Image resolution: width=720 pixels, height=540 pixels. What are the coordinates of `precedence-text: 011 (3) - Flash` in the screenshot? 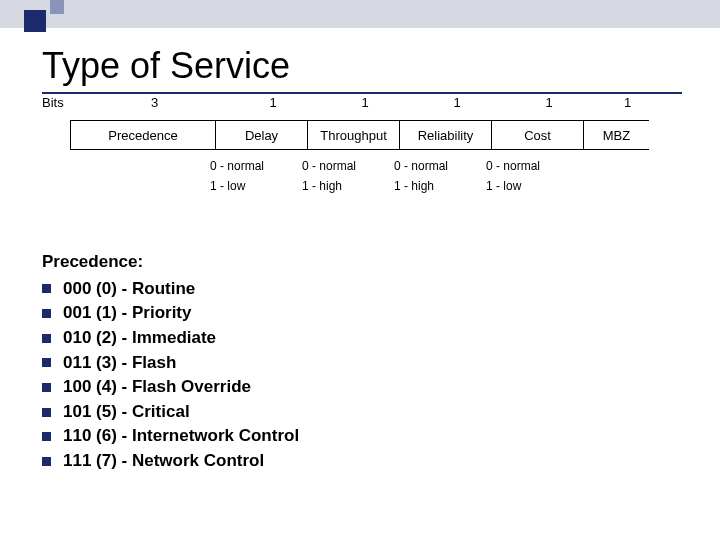 It's located at (120, 364).